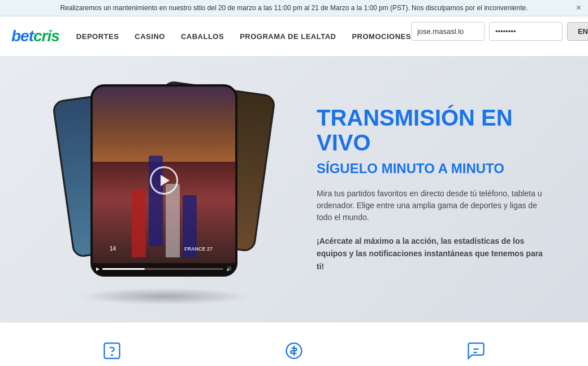  I want to click on question-icon, so click(112, 351).